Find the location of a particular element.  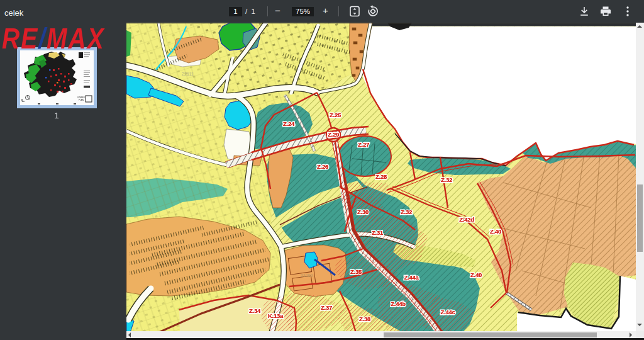

svg-text: Z.42d is located at coordinates (467, 219).